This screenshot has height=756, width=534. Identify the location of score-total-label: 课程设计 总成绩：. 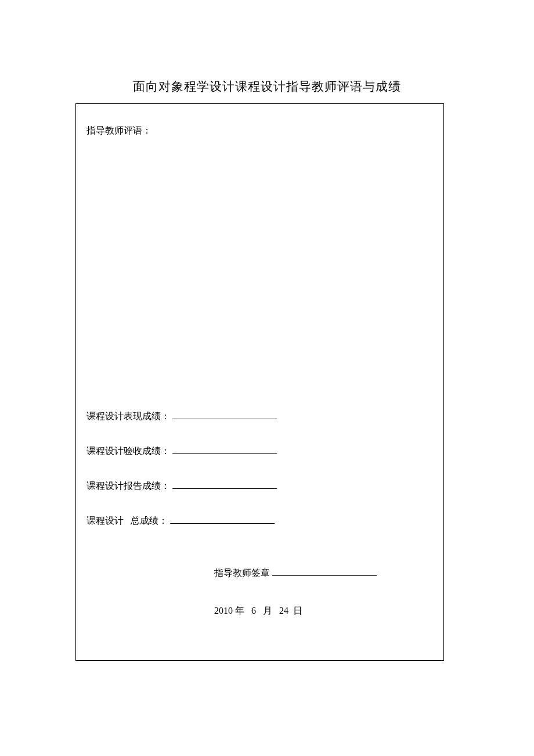
(127, 521).